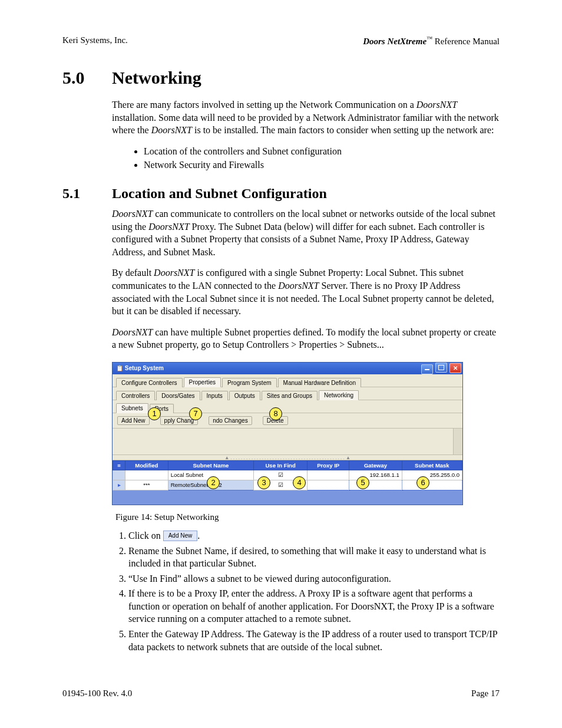 This screenshot has height=728, width=562. I want to click on add-new-inline-button: Add New, so click(180, 536).